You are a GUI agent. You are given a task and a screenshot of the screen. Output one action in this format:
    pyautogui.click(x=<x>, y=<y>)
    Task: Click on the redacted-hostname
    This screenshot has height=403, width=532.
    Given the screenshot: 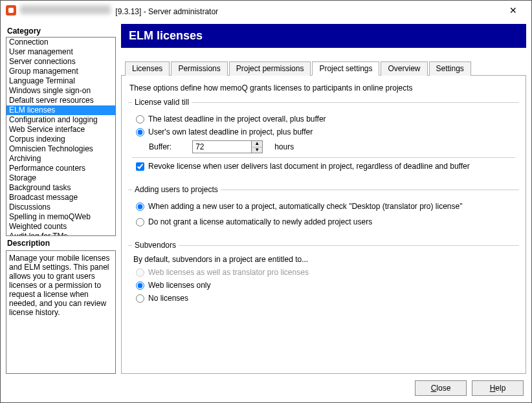 What is the action you would take?
    pyautogui.click(x=65, y=10)
    